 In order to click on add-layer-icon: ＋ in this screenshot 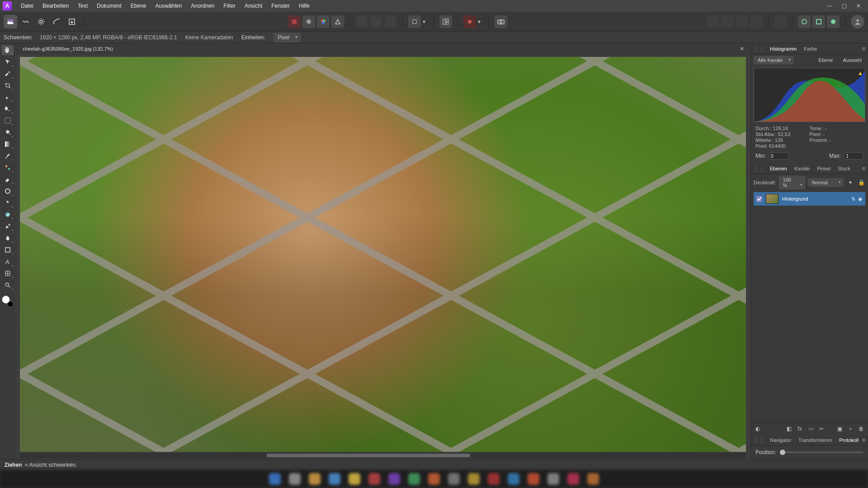, I will do `click(850, 429)`.